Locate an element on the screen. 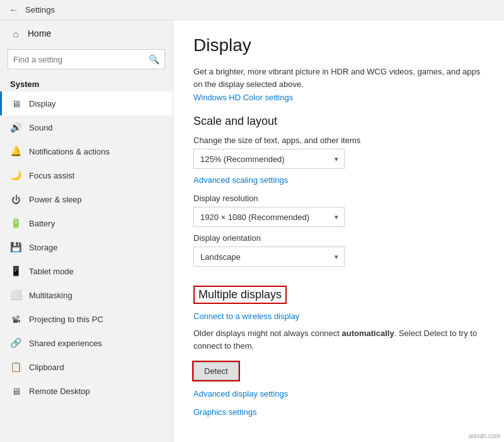 The height and width of the screenshot is (442, 504). sidebar-item-focus-label: Focus assist is located at coordinates (52, 175).